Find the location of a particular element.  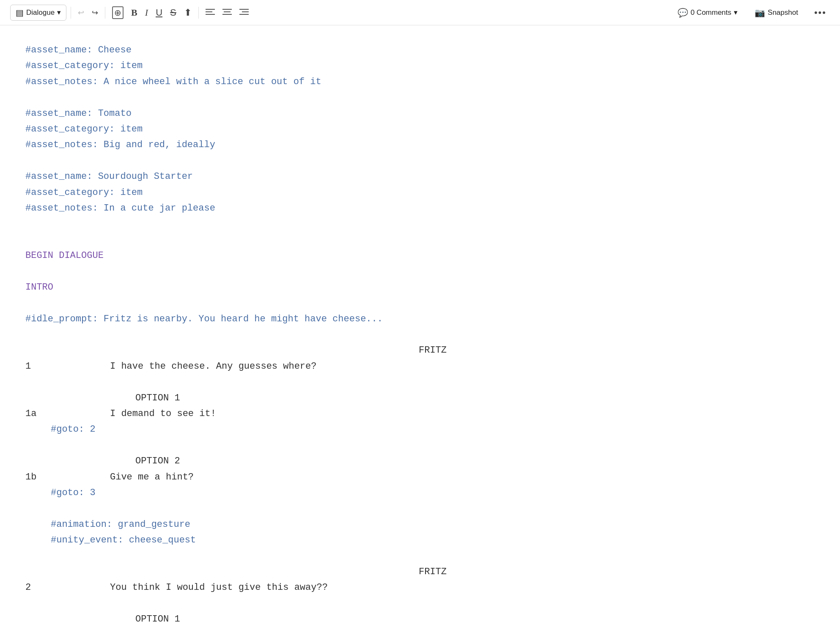

snapshot-label: Snapshot is located at coordinates (783, 13).